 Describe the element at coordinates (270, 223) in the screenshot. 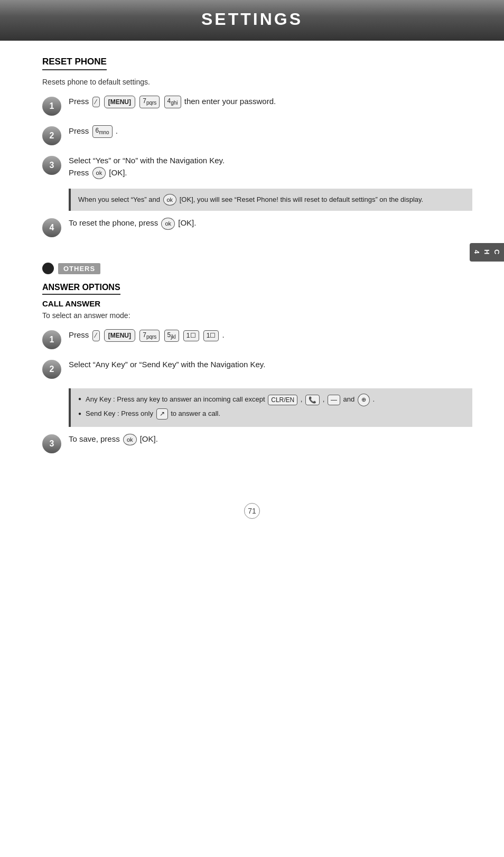

I see `reset-step-4-text: To reset the phone, press ok [OK].` at that location.